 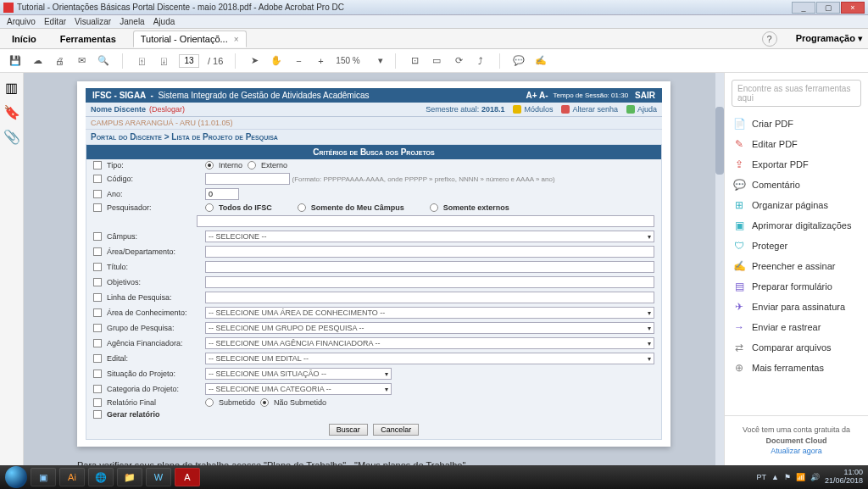 What do you see at coordinates (59, 61) in the screenshot?
I see `print-icon: 🖨` at bounding box center [59, 61].